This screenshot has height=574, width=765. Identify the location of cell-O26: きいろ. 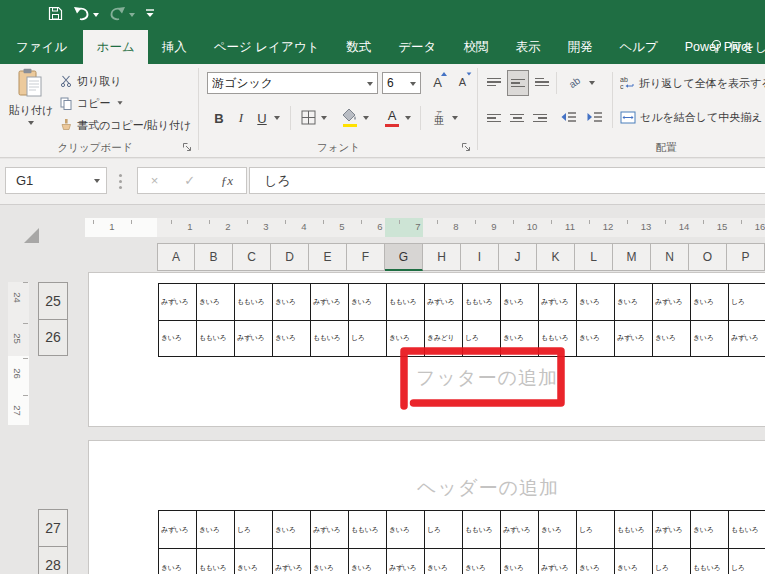
(710, 340).